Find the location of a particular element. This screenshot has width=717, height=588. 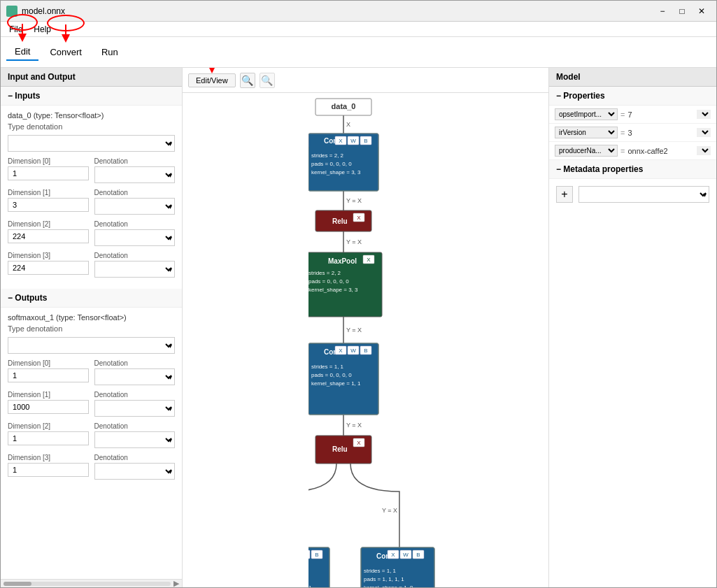

out-dim-group-0: Dimension [0] is located at coordinates (48, 371).